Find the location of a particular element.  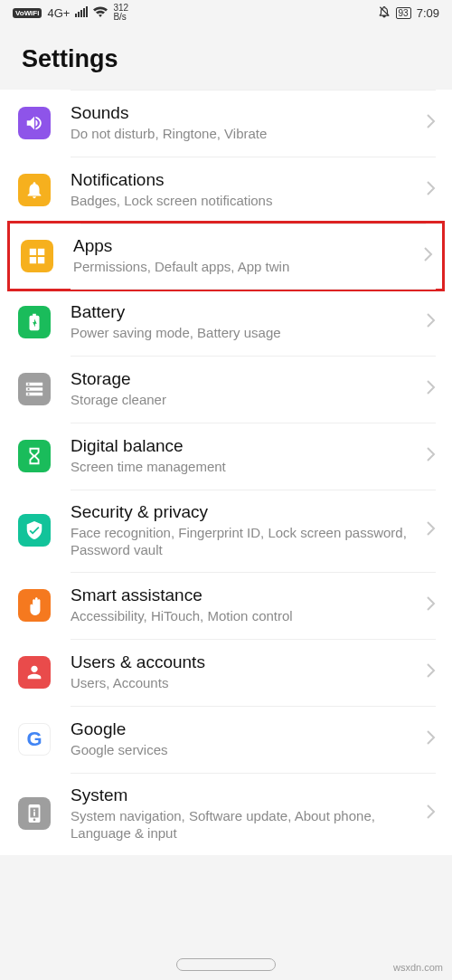

status-bar: VoWiFi 4G+ 312 B/s 93 7:09 is located at coordinates (226, 13).